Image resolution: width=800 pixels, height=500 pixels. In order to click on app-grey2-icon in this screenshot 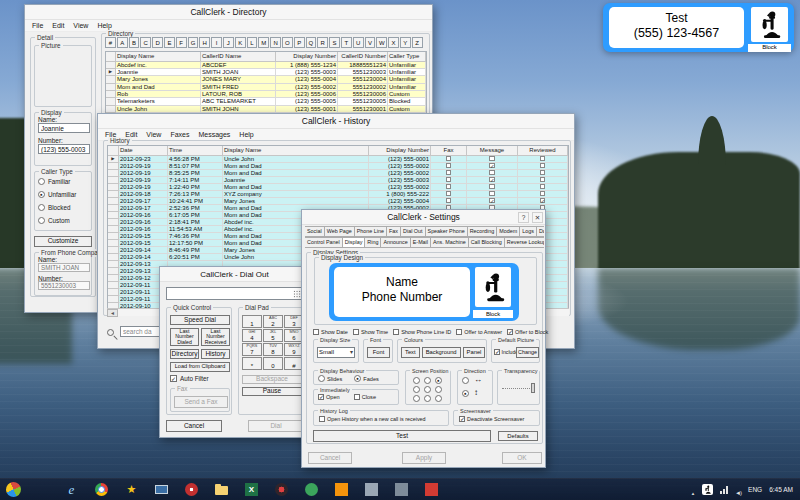, I will do `click(402, 490)`.